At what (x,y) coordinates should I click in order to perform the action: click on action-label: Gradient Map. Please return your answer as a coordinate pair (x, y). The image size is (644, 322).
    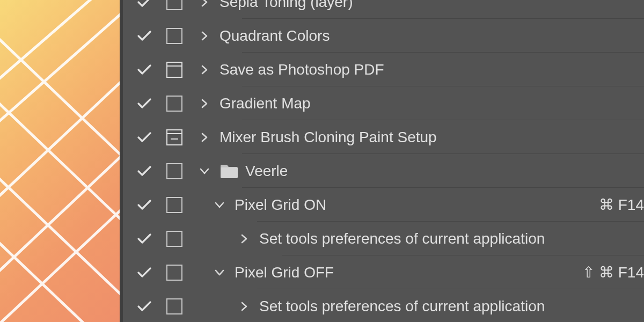
    Looking at the image, I should click on (431, 104).